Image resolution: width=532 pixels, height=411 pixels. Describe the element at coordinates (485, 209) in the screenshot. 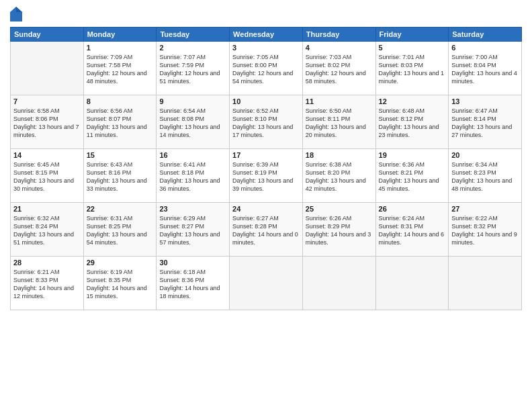

I see `day-number: 27` at that location.